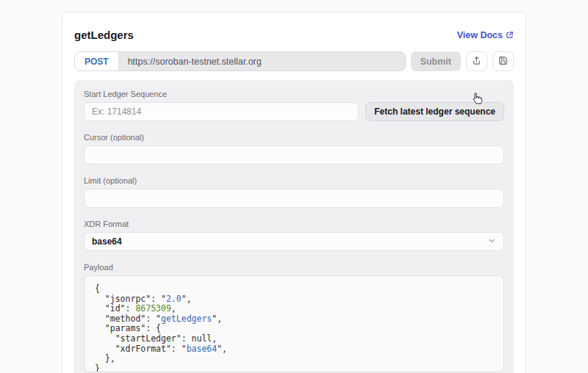 Image resolution: width=588 pixels, height=373 pixels. Describe the element at coordinates (294, 155) in the screenshot. I see `cursor-input` at that location.